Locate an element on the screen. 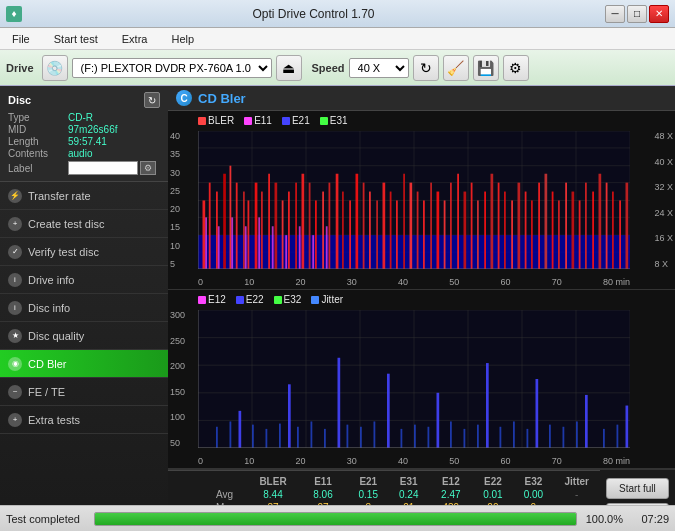 Image resolution: width=675 pixels, height=531 pixels. toolbar: Drive 💿 (F:) PLEXTOR DVDR PX-760A 1.07 ⏏… is located at coordinates (338, 68).